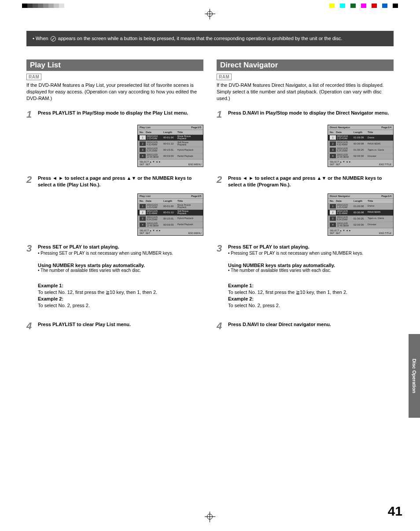 The image size is (420, 531). Describe the element at coordinates (414, 376) in the screenshot. I see `side-tab: Disc Operation` at that location.